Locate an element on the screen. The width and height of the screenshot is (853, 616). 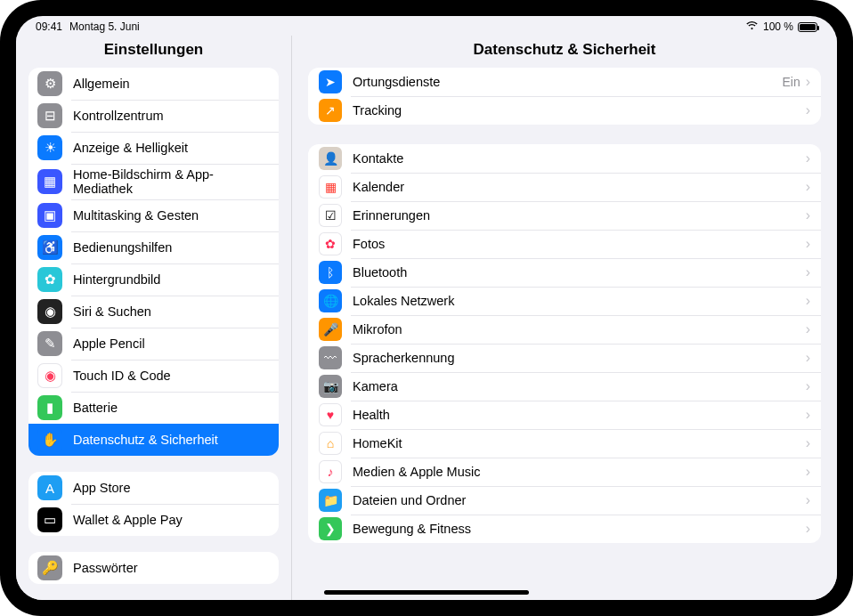
health-icon: ♥ is located at coordinates (330, 415).